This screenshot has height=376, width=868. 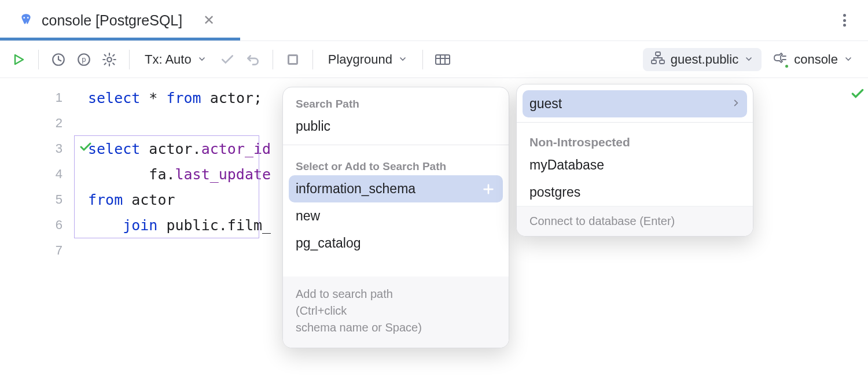 What do you see at coordinates (858, 227) in the screenshot?
I see `inspection-strip` at bounding box center [858, 227].